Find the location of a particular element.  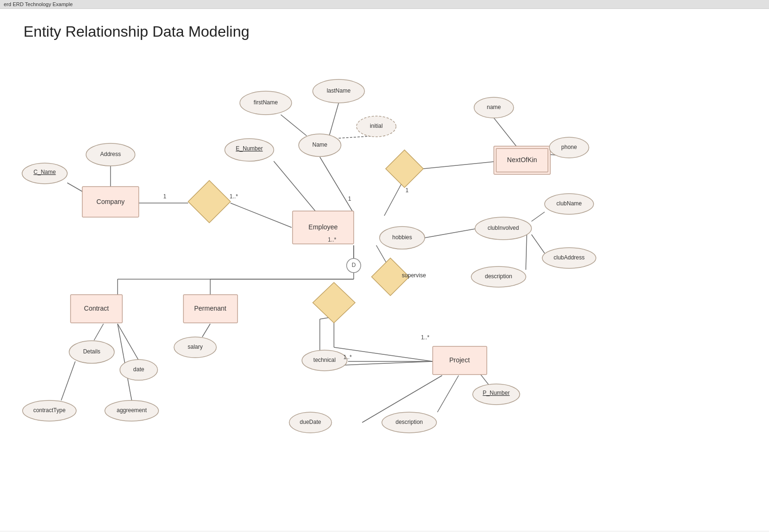

svg-text: P_Number is located at coordinates (496, 393).